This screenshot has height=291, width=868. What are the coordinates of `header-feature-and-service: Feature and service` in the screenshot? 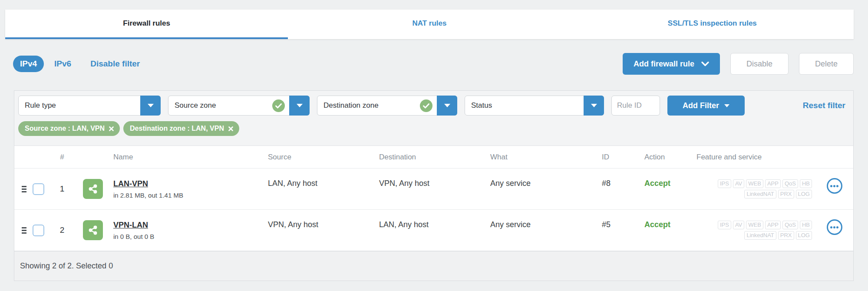 It's located at (752, 157).